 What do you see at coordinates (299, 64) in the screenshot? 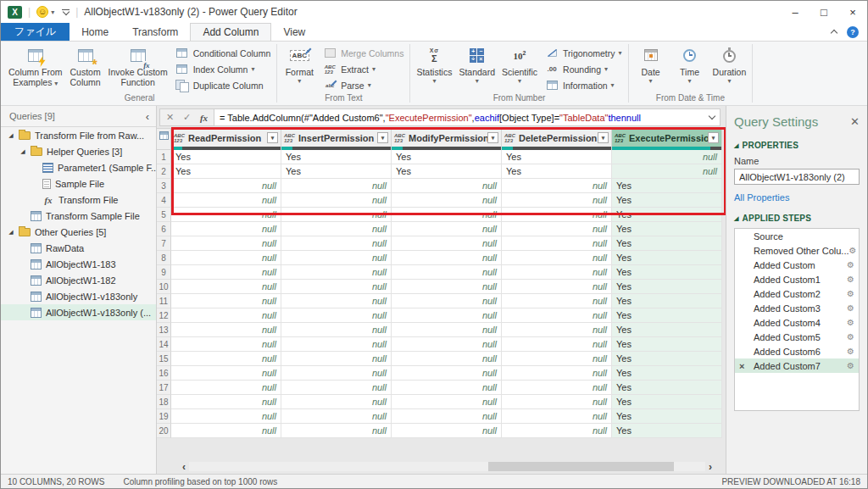
I see `format-button: ABCFormat▾` at bounding box center [299, 64].